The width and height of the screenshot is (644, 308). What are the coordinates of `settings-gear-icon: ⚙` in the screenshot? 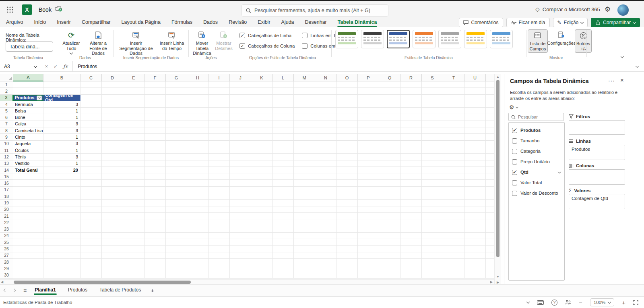 It's located at (608, 10).